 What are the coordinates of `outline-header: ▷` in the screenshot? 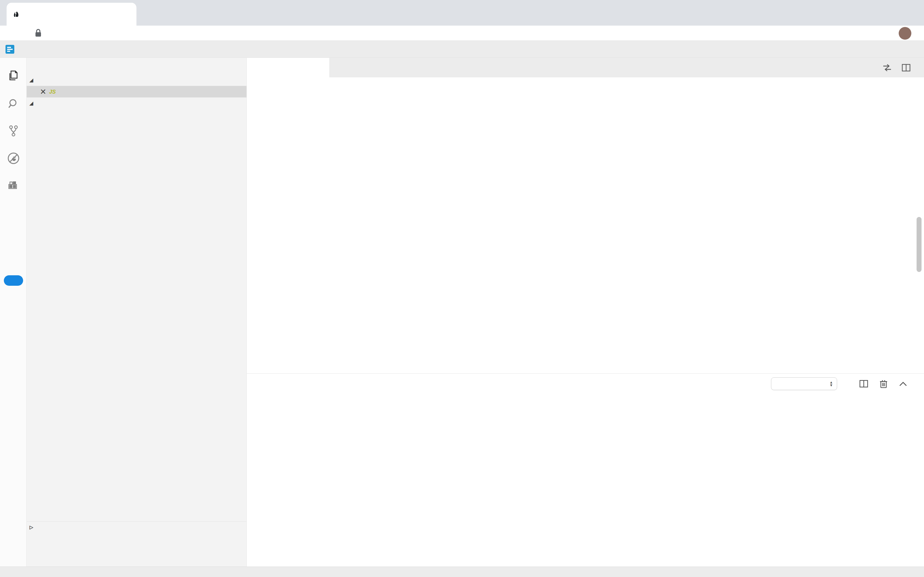 It's located at (137, 527).